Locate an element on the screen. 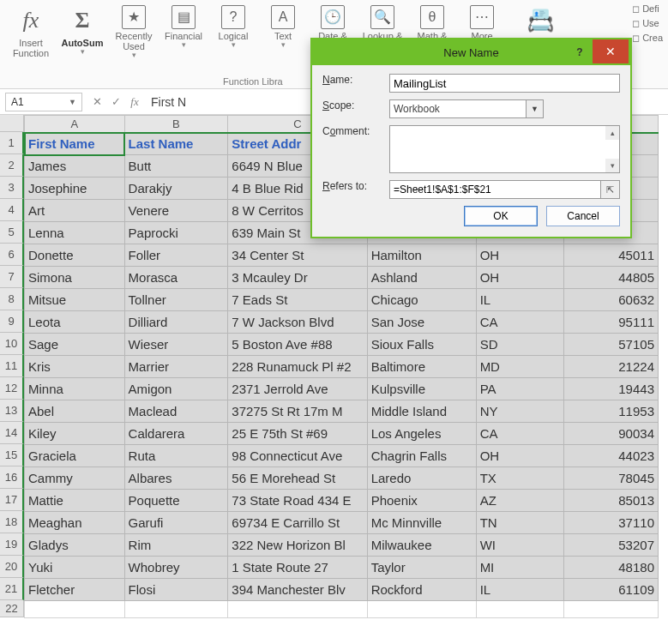 This screenshot has width=668, height=644. cell: Kulpsville is located at coordinates (422, 389).